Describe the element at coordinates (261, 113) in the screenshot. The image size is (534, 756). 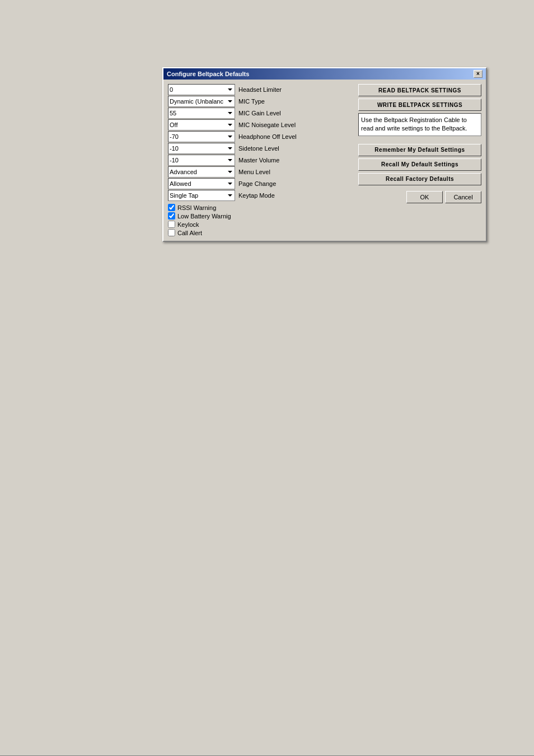
I see `field-row-mic-gain-level: 55MIC Gain Level` at that location.